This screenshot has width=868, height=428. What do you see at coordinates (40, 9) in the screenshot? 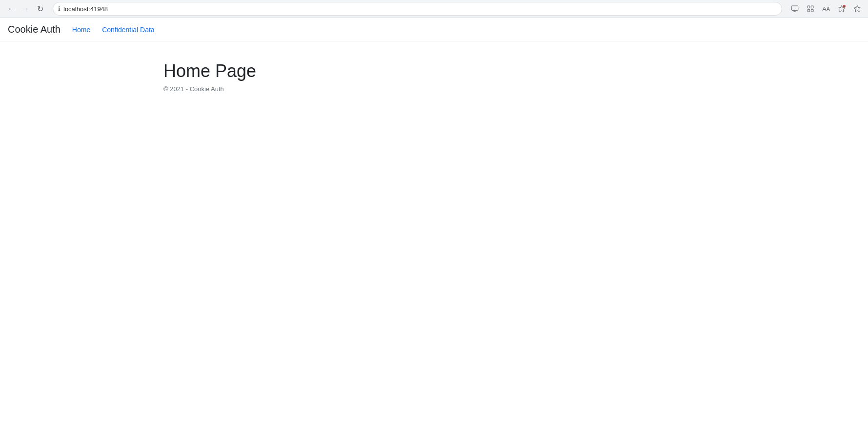
I see `reload-button: ↻` at bounding box center [40, 9].